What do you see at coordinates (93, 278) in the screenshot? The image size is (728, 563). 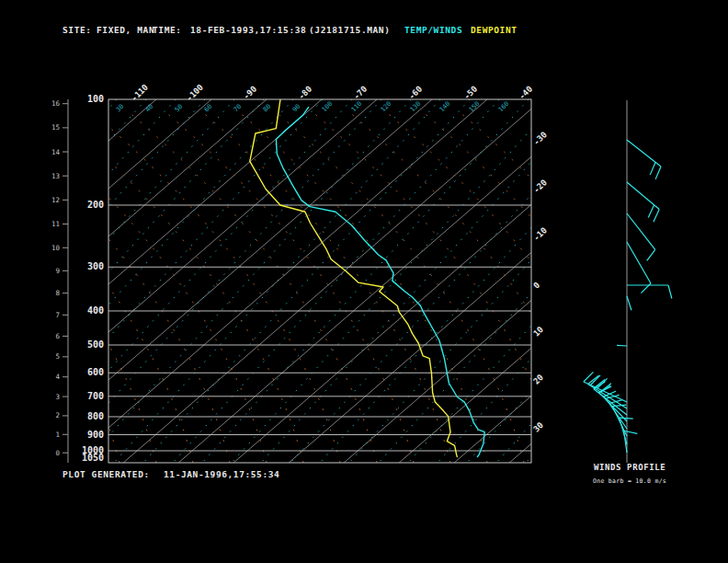 I see `pressure-tick-labels: 10020030040050060070080090010001050` at bounding box center [93, 278].